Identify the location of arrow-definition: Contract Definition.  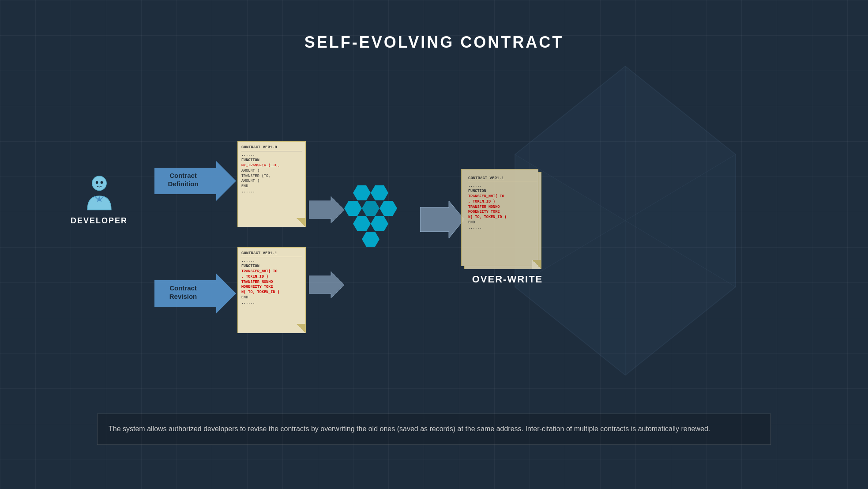
(195, 182).